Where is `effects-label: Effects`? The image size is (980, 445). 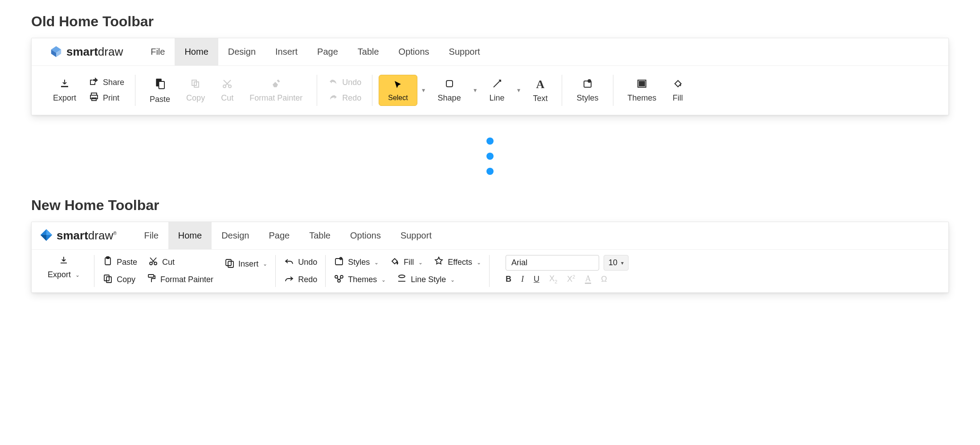 effects-label: Effects is located at coordinates (460, 263).